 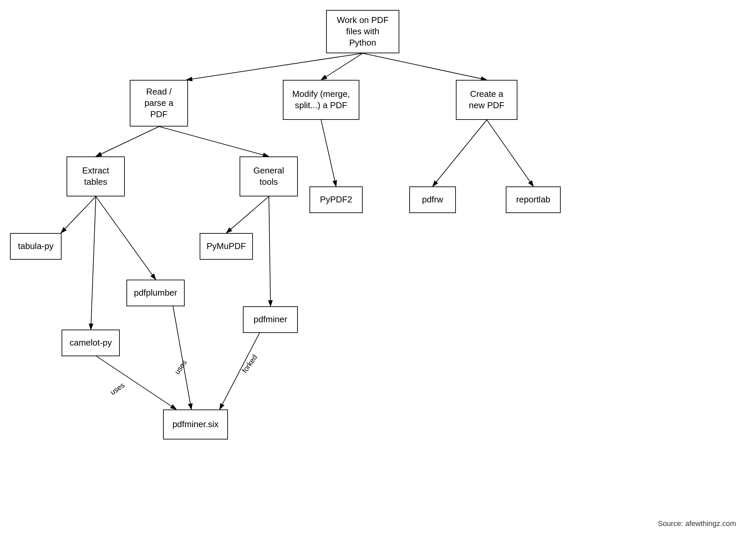 What do you see at coordinates (336, 200) in the screenshot?
I see `node-pypdf2: PyPDF2` at bounding box center [336, 200].